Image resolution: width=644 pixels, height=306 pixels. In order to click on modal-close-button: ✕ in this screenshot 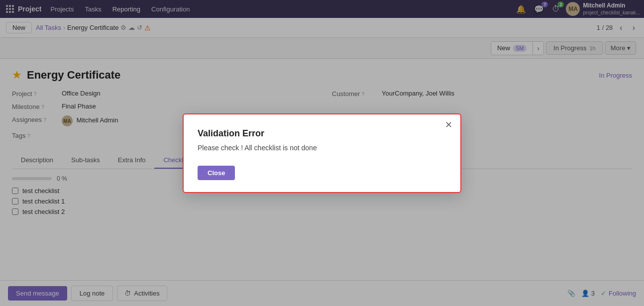, I will do `click(449, 125)`.